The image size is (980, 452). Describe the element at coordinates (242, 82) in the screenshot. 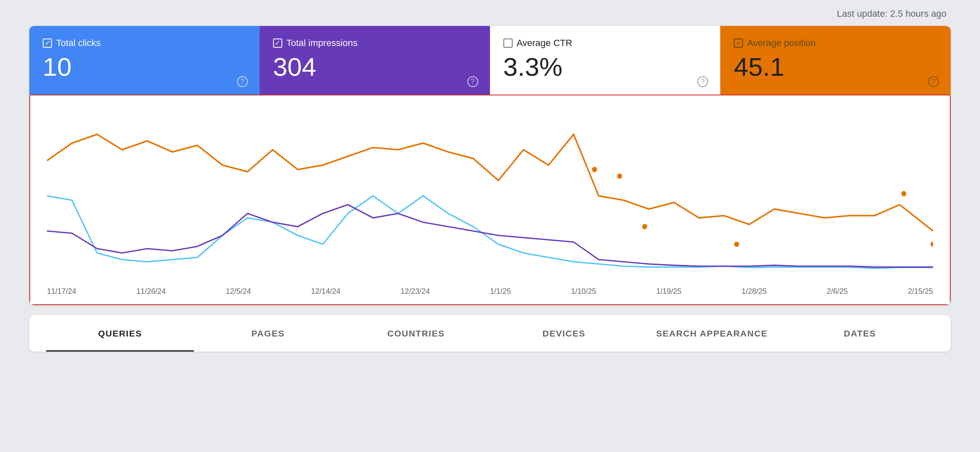

I see `help-icon-clicks: ?` at that location.